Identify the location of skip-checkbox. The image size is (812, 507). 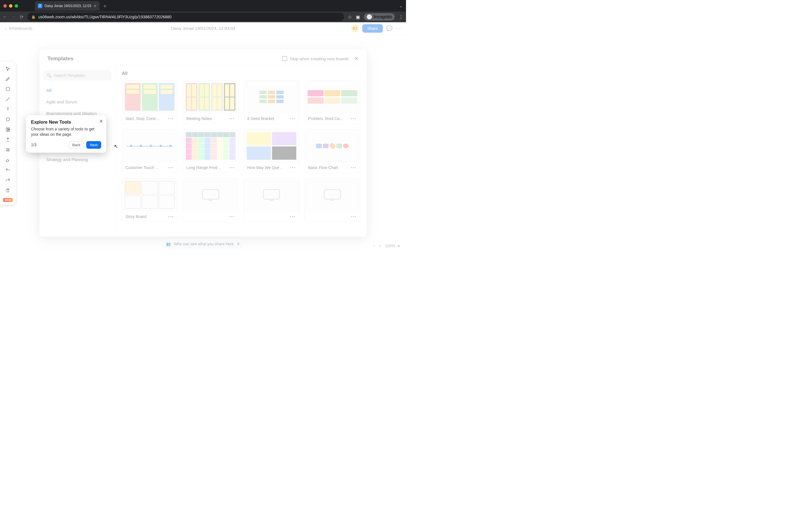
(285, 58).